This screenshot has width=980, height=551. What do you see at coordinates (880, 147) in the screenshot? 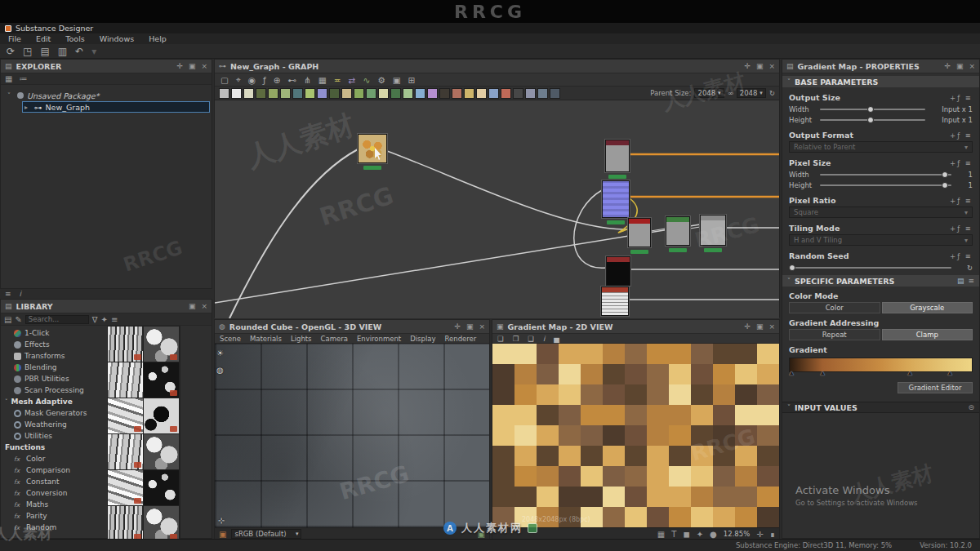
I see `output-format-dropdown: Relative to Parent▾` at bounding box center [880, 147].